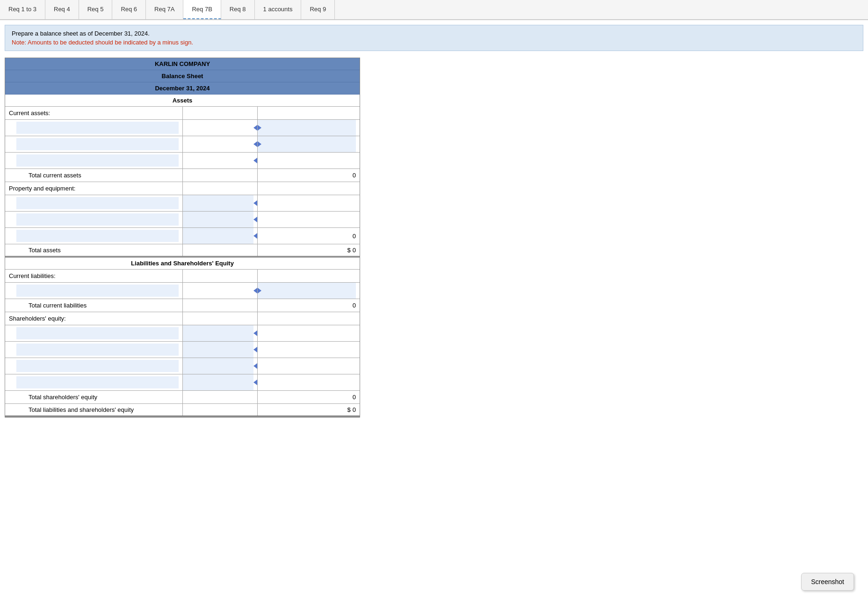 The width and height of the screenshot is (868, 600). What do you see at coordinates (182, 64) in the screenshot?
I see `company-name: KARLIN COMPANY` at bounding box center [182, 64].